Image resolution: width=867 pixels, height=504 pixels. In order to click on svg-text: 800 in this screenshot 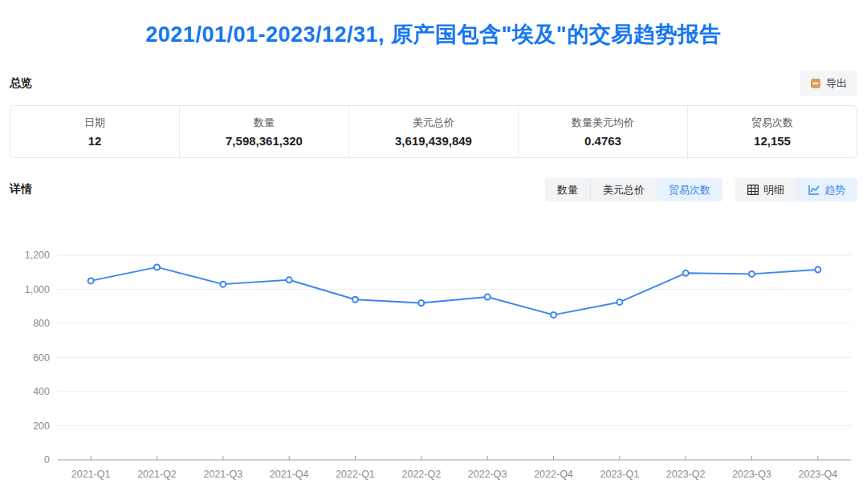, I will do `click(42, 323)`.